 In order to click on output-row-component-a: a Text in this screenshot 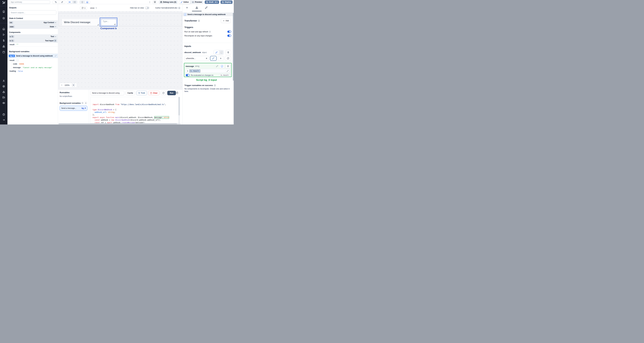, I will do `click(32, 36)`.